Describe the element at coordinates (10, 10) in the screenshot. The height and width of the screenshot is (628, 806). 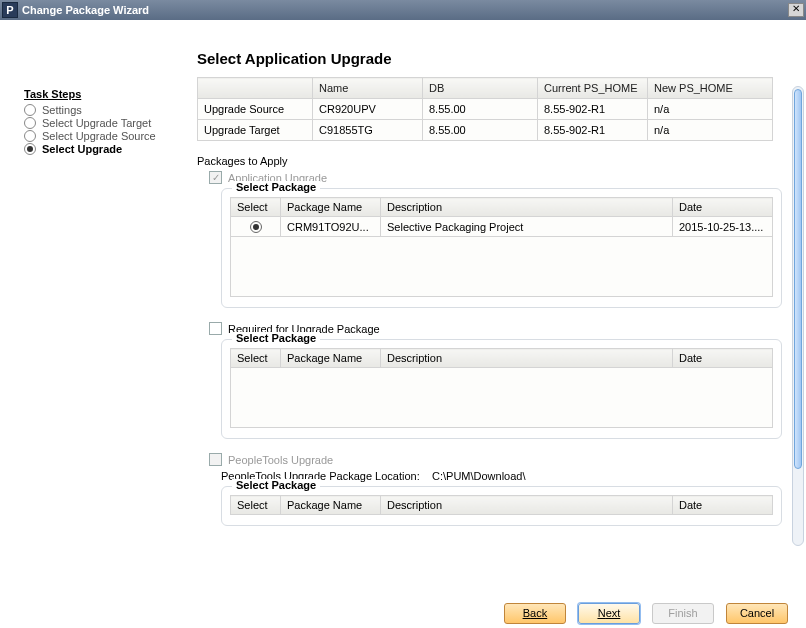
I see `app-emblem-icon: P` at that location.